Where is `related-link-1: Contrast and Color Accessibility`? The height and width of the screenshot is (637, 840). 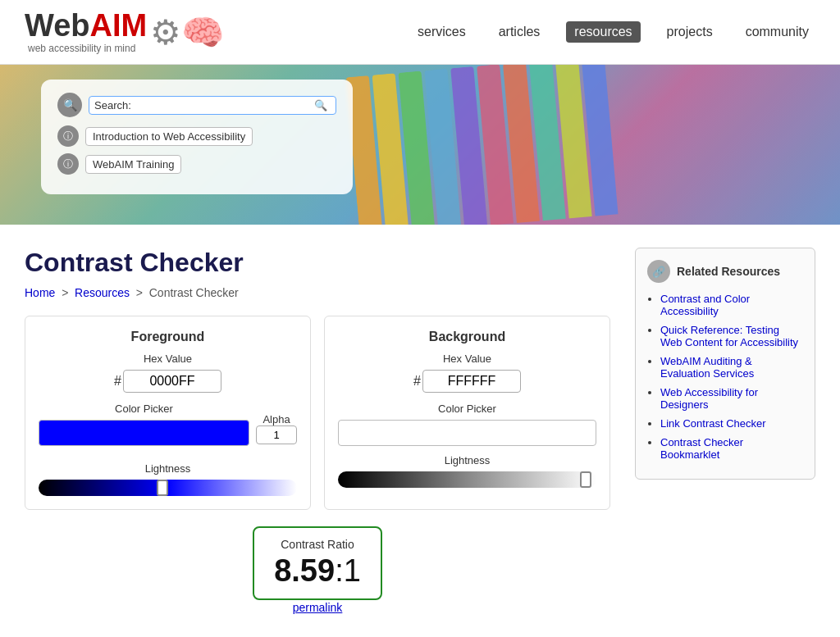
related-link-1: Contrast and Color Accessibility is located at coordinates (705, 305).